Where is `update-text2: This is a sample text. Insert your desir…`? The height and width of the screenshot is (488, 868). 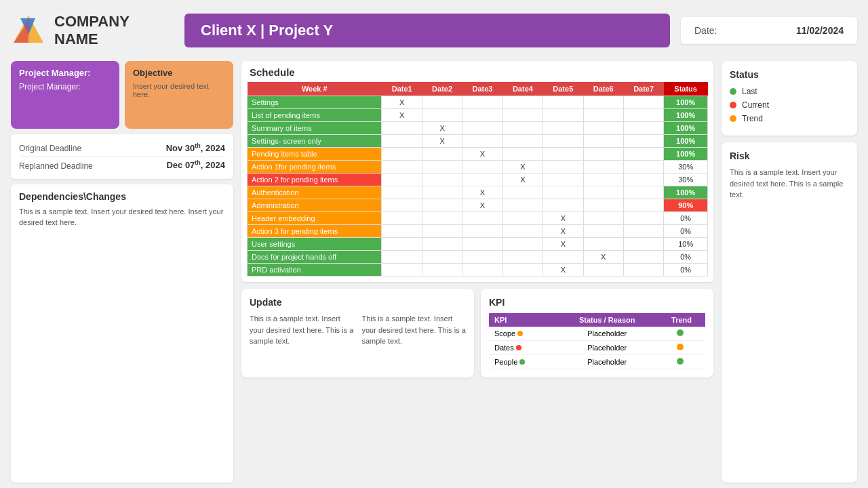 update-text2: This is a sample text. Insert your desir… is located at coordinates (414, 330).